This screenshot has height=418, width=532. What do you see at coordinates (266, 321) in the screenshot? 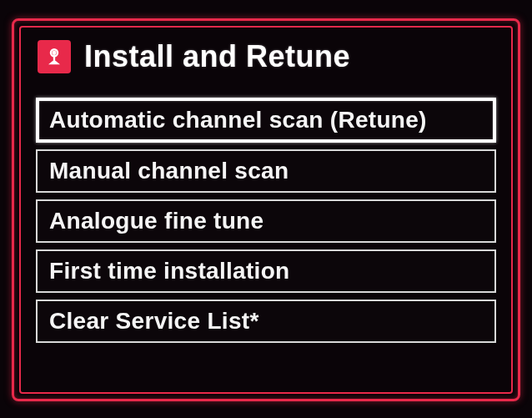
I see `menu-item-clear-service-list: Clear Service List*` at bounding box center [266, 321].